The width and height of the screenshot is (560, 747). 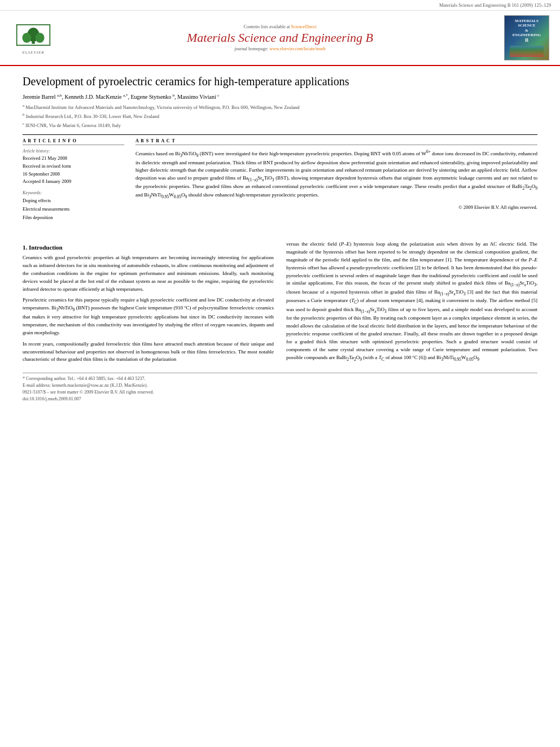 What do you see at coordinates (73, 207) in the screenshot?
I see `keywords-block: Keywords: Doping effects Electrical meas…` at bounding box center [73, 207].